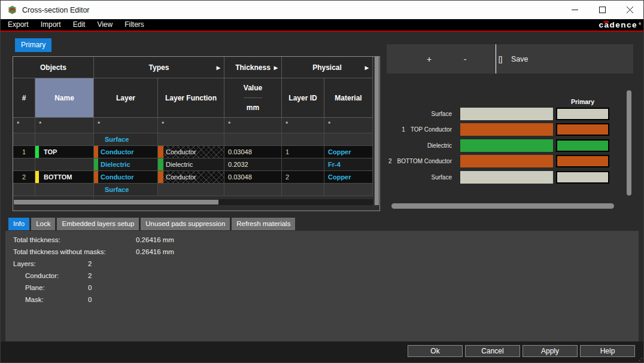 This screenshot has width=644, height=363. I want to click on group-types: Types▶, so click(159, 68).